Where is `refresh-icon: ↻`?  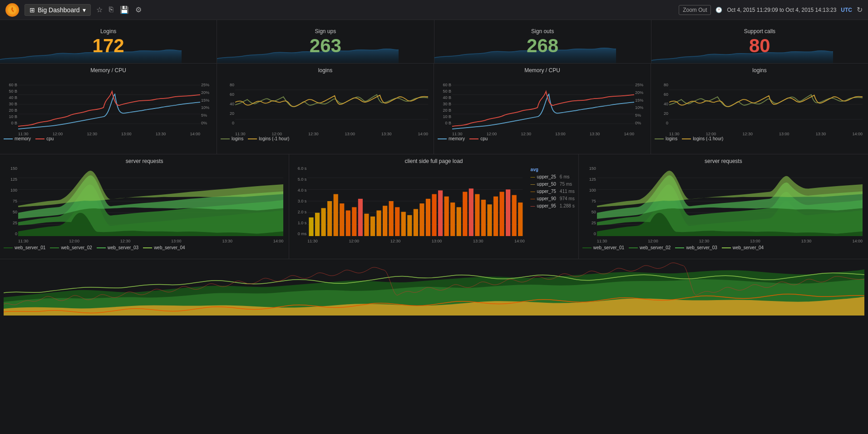 refresh-icon: ↻ is located at coordinates (860, 10).